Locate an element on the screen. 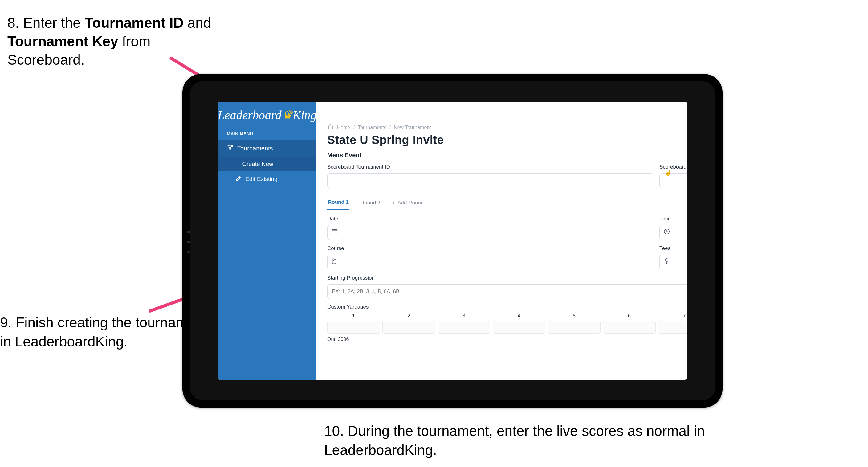 The width and height of the screenshot is (868, 467). footer-links: Product Features Pricing Resources Terms… is located at coordinates (501, 370).